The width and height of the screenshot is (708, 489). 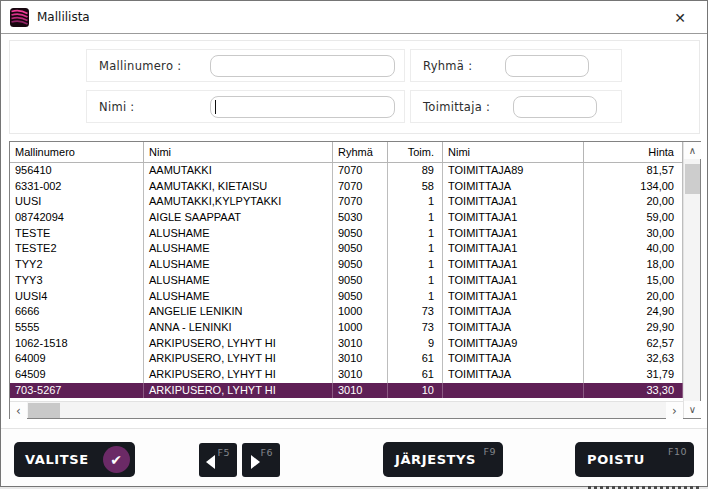 What do you see at coordinates (634, 152) in the screenshot?
I see `column-header-hinta: Hinta` at bounding box center [634, 152].